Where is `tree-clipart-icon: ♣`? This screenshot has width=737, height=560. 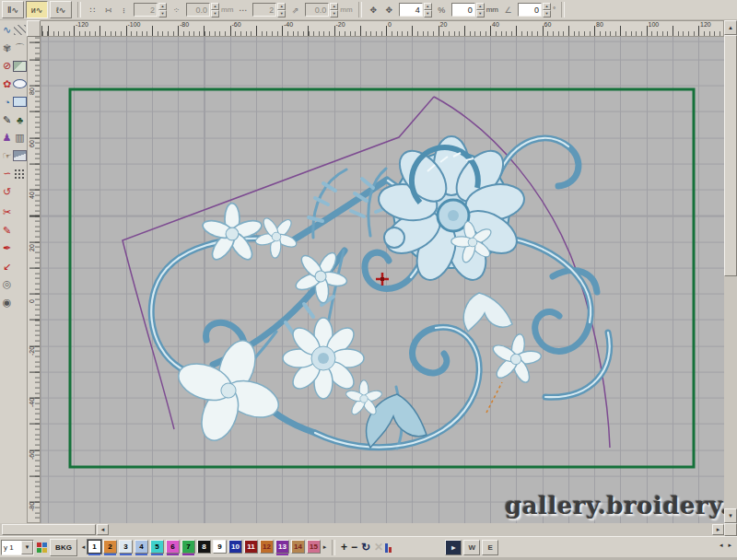 tree-clipart-icon: ♣ is located at coordinates (20, 120).